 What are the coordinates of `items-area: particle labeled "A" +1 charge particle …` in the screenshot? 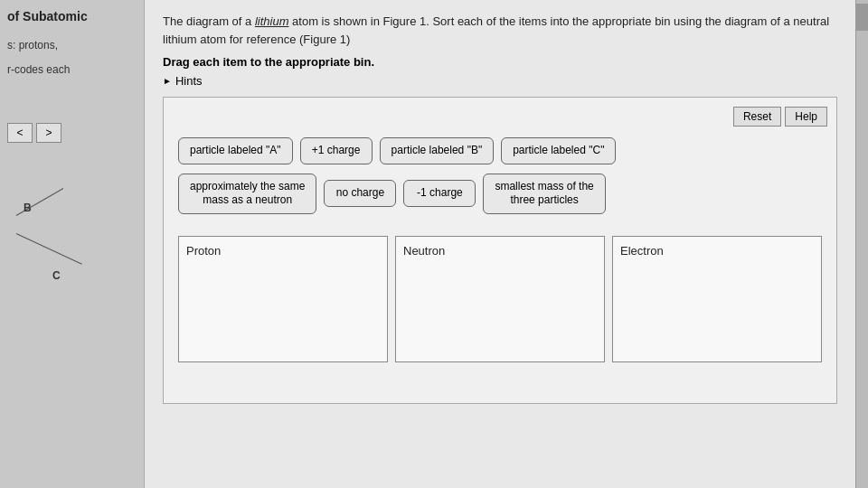 It's located at (500, 175).